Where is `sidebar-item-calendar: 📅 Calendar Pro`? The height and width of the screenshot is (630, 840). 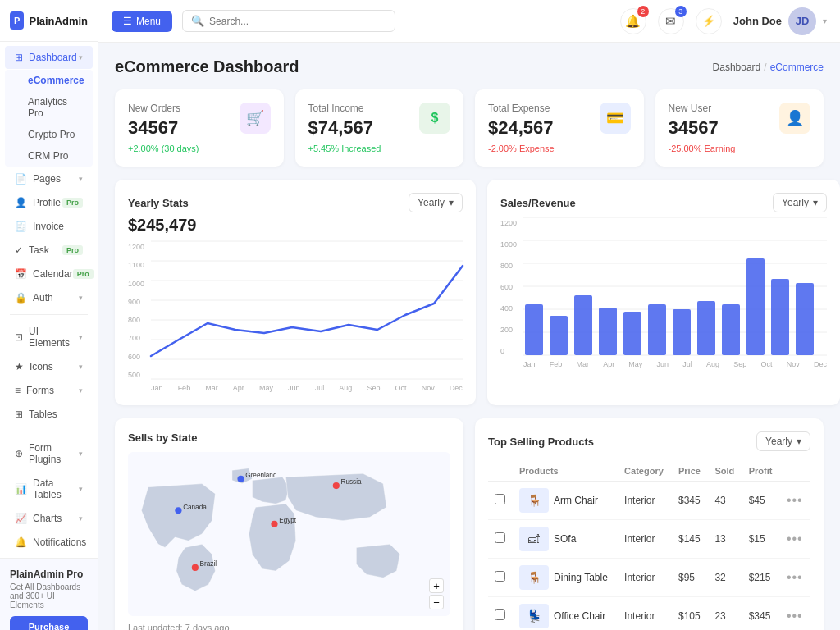
sidebar-item-calendar: 📅 Calendar Pro is located at coordinates (49, 274).